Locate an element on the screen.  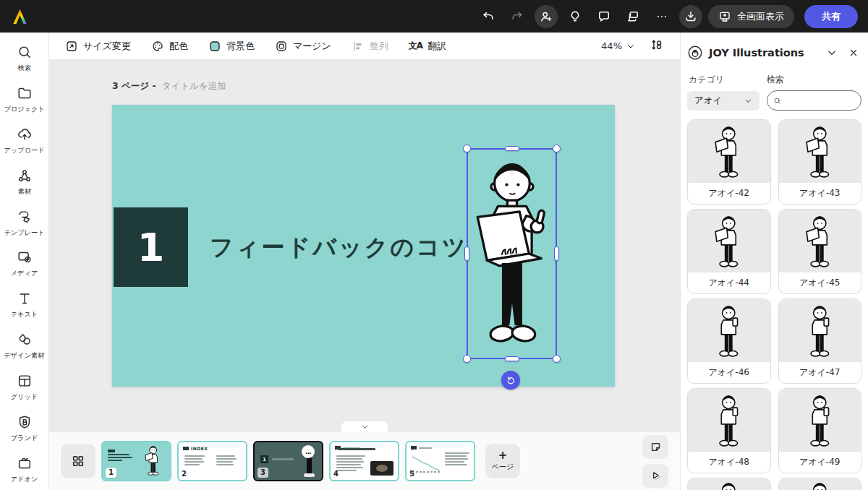
grid-view-button is located at coordinates (78, 461).